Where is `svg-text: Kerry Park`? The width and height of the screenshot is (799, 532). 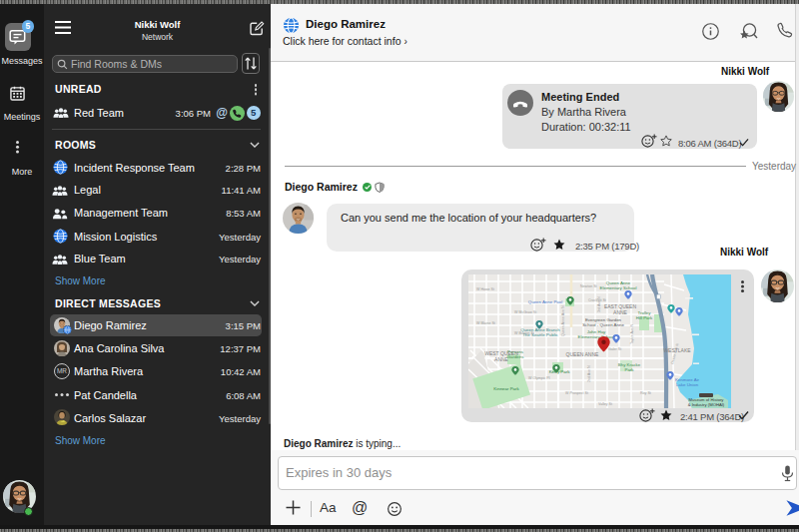 svg-text: Kerry Park is located at coordinates (560, 371).